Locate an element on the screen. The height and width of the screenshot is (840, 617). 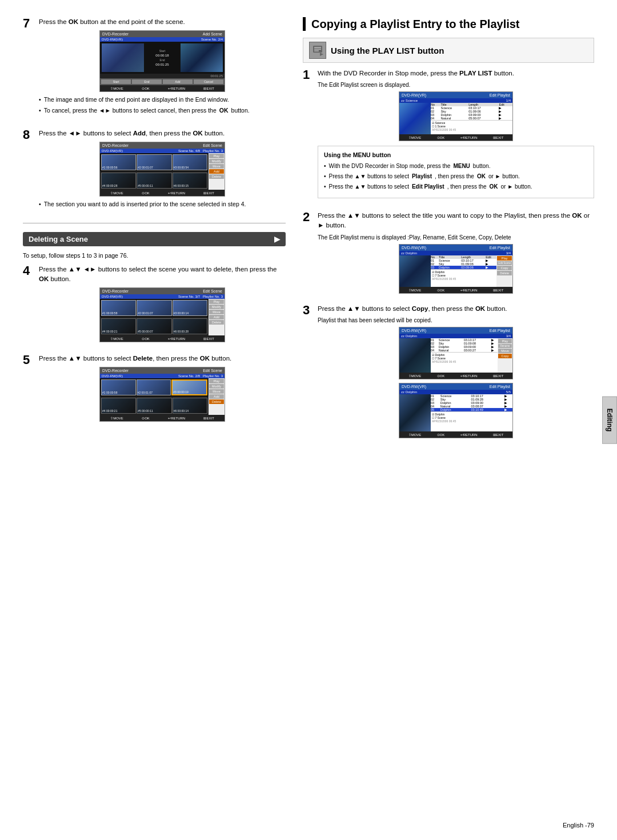
r1-header: DVD-RW(VR) Edit Playlist is located at coordinates (456, 95).